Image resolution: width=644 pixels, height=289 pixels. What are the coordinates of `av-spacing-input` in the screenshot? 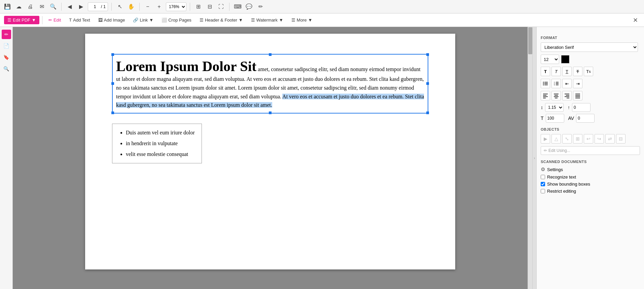 It's located at (585, 118).